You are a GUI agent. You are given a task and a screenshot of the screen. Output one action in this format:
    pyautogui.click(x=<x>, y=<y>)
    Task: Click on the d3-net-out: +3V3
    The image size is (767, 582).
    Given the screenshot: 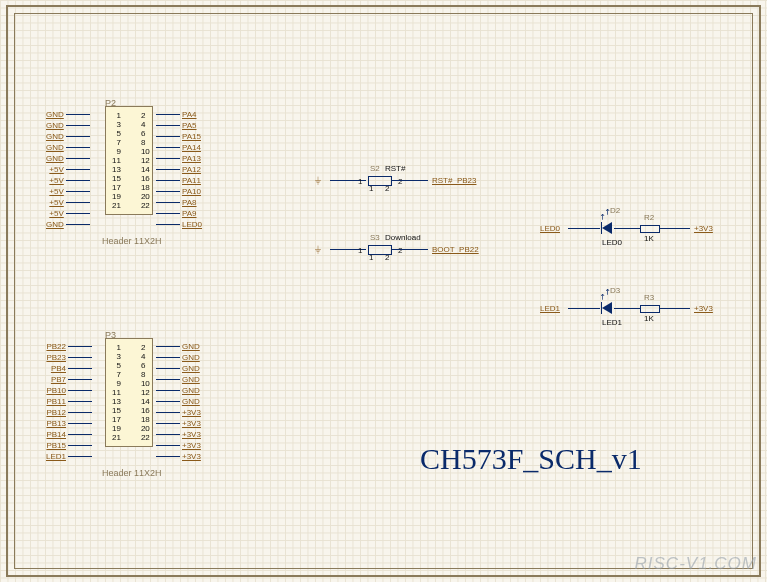 What is the action you would take?
    pyautogui.click(x=704, y=308)
    